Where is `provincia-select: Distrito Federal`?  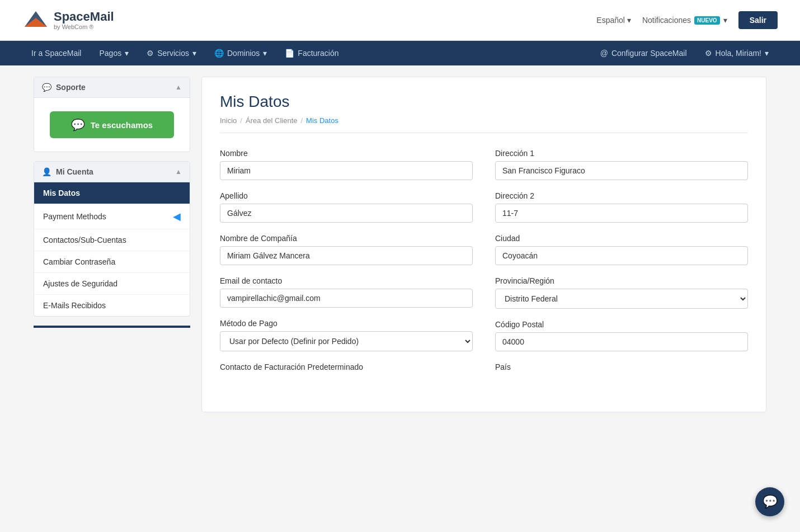
provincia-select: Distrito Federal is located at coordinates (622, 299).